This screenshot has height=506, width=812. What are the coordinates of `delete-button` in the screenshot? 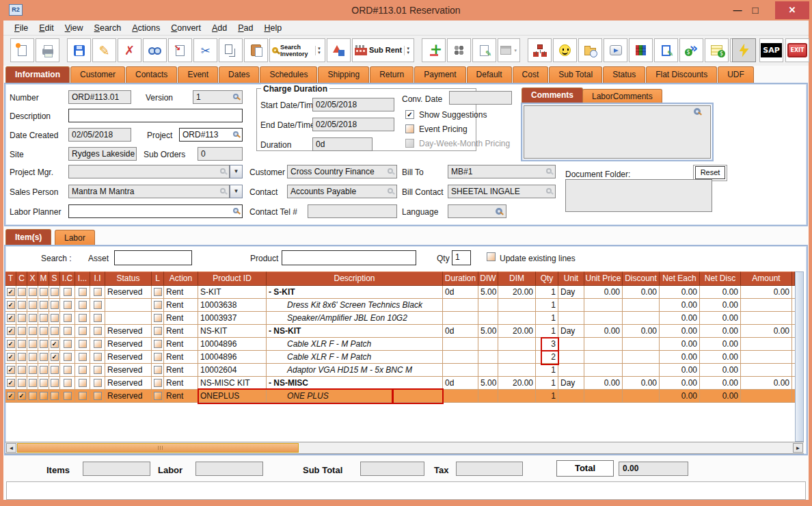 It's located at (130, 51).